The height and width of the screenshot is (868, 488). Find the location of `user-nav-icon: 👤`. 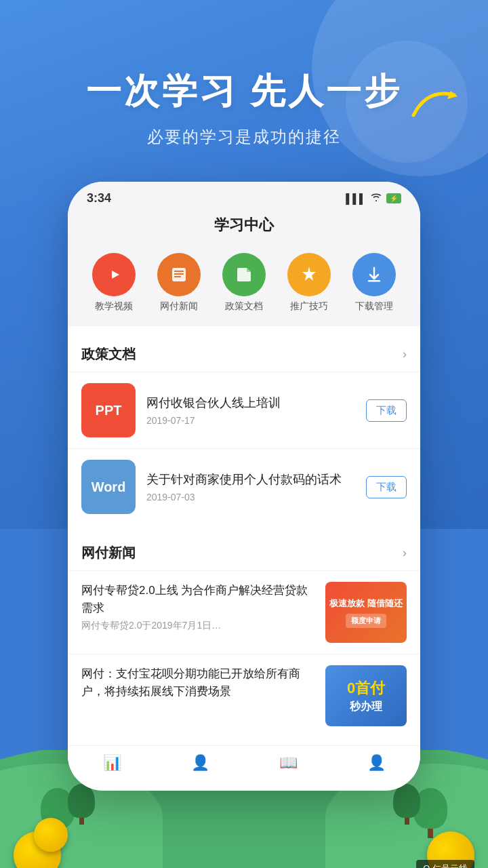

user-nav-icon: 👤 is located at coordinates (377, 763).